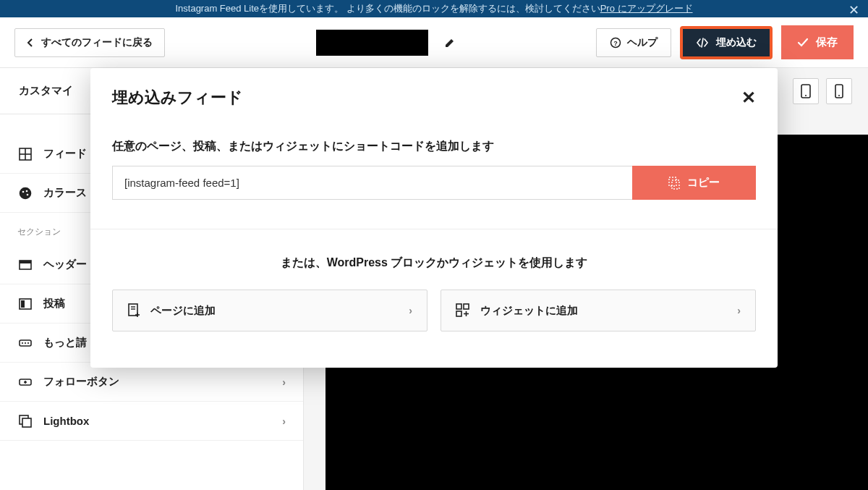 Image resolution: width=868 pixels, height=490 pixels. Describe the element at coordinates (434, 311) in the screenshot. I see `alt-options-row: ページに追加 › ウィジェットに追加 ›` at that location.